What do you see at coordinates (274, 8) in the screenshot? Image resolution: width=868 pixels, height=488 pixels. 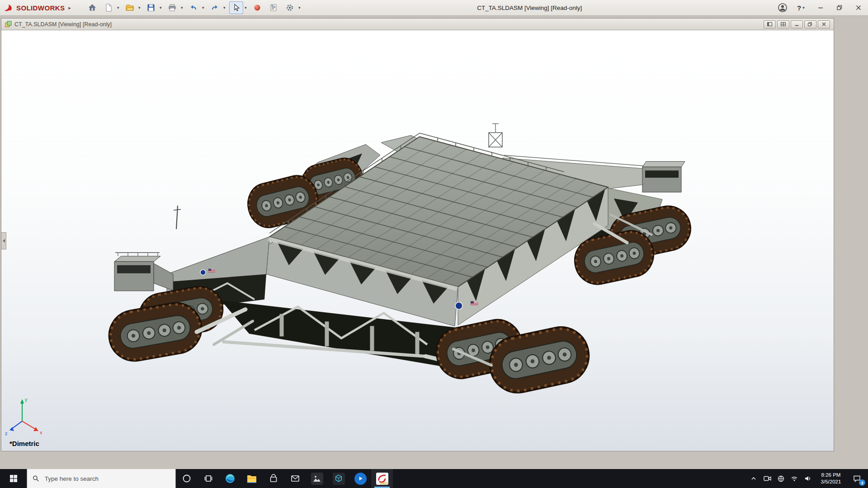 I see `properties-icon` at bounding box center [274, 8].